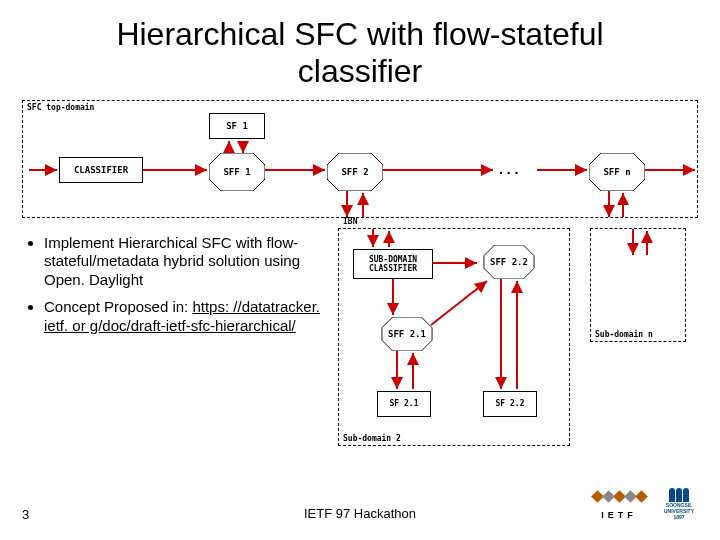 The image size is (720, 540). What do you see at coordinates (624, 334) in the screenshot?
I see `sub-domain-n-label: Sub-domain n` at bounding box center [624, 334].